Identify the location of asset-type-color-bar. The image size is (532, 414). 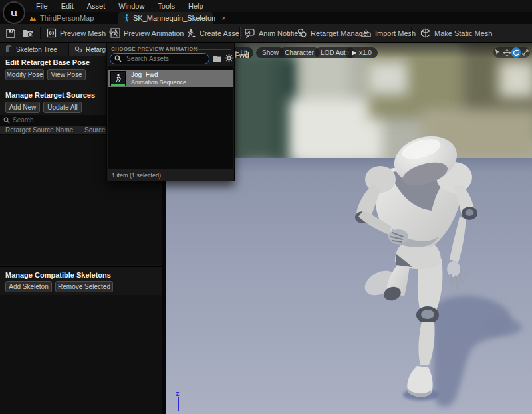
(118, 85).